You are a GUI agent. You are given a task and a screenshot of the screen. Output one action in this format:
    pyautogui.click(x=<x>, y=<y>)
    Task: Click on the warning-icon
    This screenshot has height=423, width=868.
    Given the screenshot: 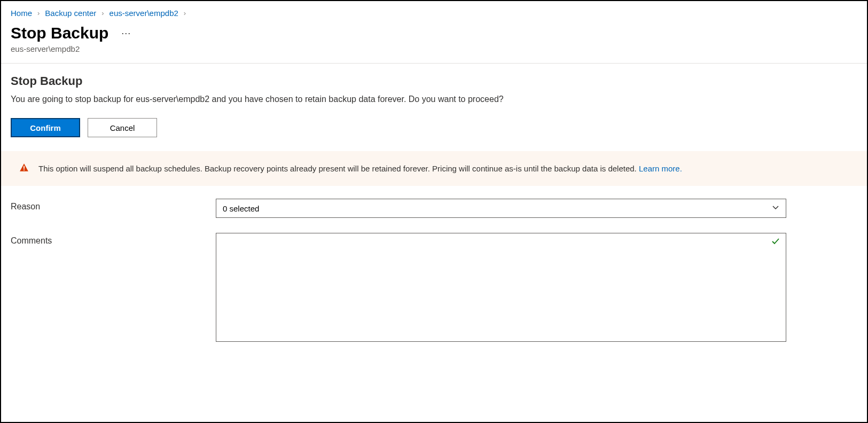 What is the action you would take?
    pyautogui.click(x=24, y=169)
    